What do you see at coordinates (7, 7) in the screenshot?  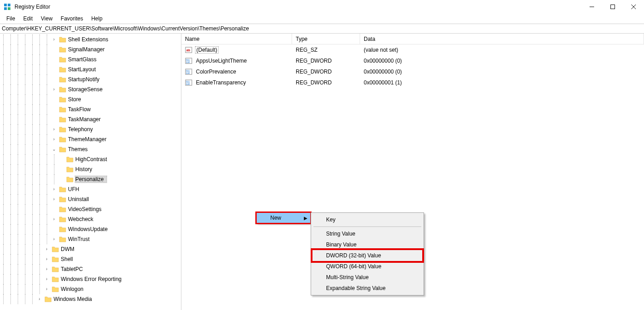 I see `regedit-icon` at bounding box center [7, 7].